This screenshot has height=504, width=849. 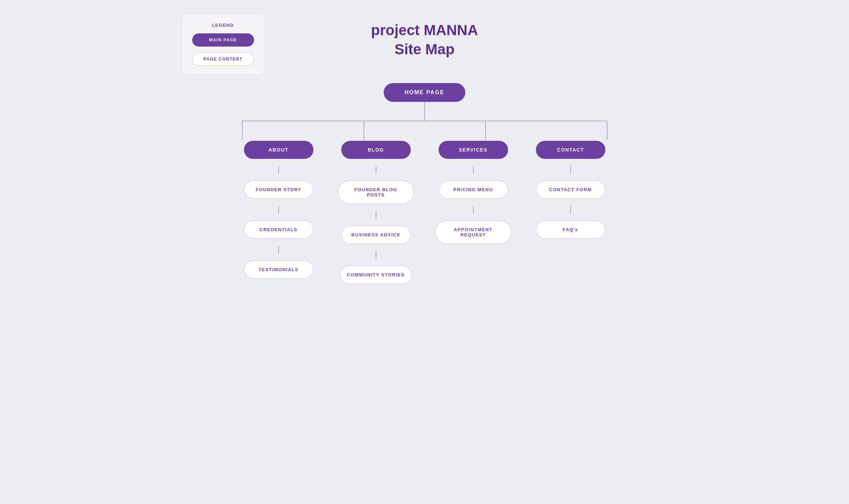 I want to click on credentials-node: CREDENTIALS, so click(x=279, y=229).